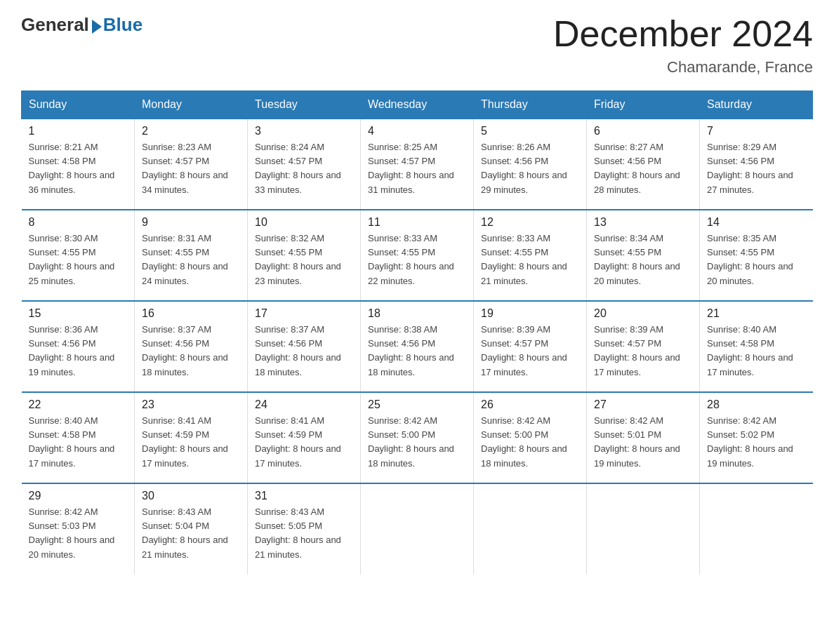 Image resolution: width=834 pixels, height=644 pixels. What do you see at coordinates (757, 260) in the screenshot?
I see `day-info: Sunrise: 8:35 AMSunset: 4:55 PMDaylight:…` at bounding box center [757, 260].